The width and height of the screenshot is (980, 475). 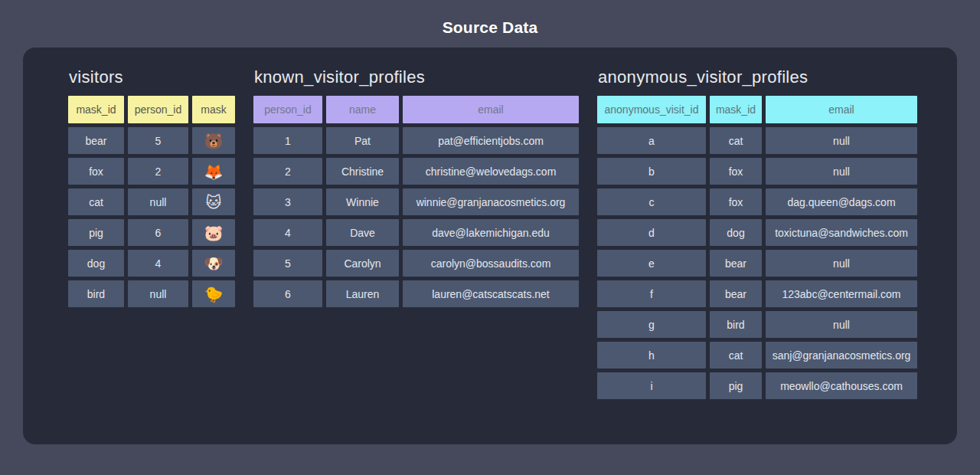 What do you see at coordinates (652, 110) in the screenshot?
I see `column-header-anonymous_visit_id: anonymous_visit_id` at bounding box center [652, 110].